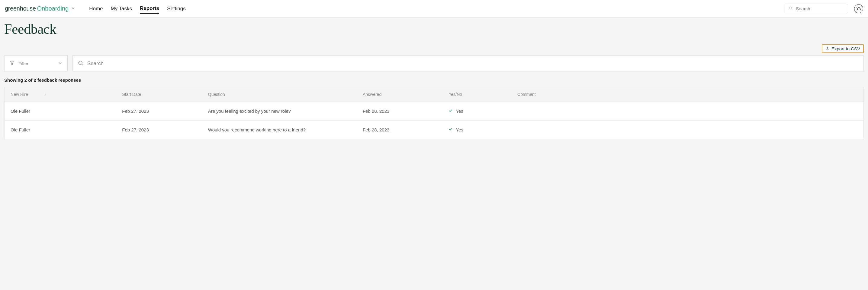 The image size is (868, 290). I want to click on col-header-question: Question, so click(280, 95).